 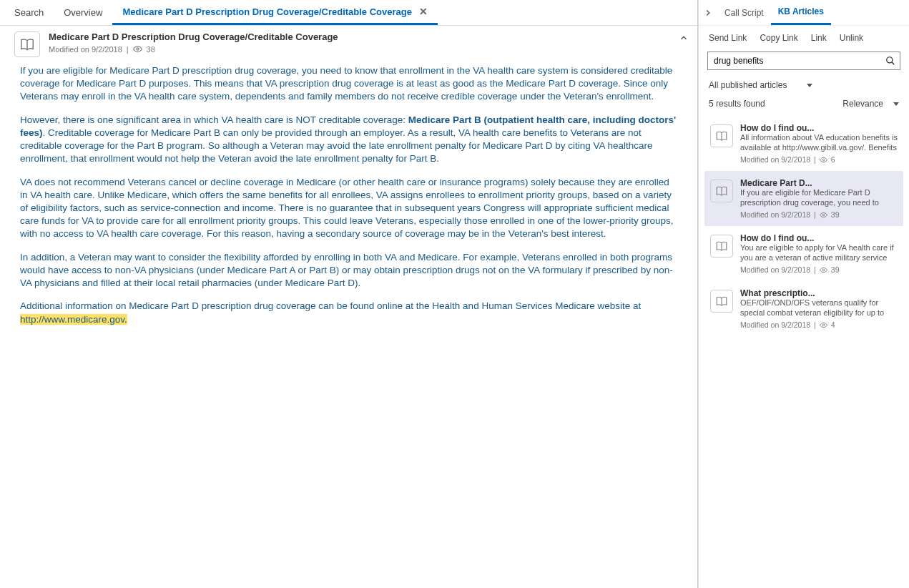 What do you see at coordinates (804, 36) in the screenshot?
I see `sidebar-actions: Send Link Copy Link Link Unlink` at bounding box center [804, 36].